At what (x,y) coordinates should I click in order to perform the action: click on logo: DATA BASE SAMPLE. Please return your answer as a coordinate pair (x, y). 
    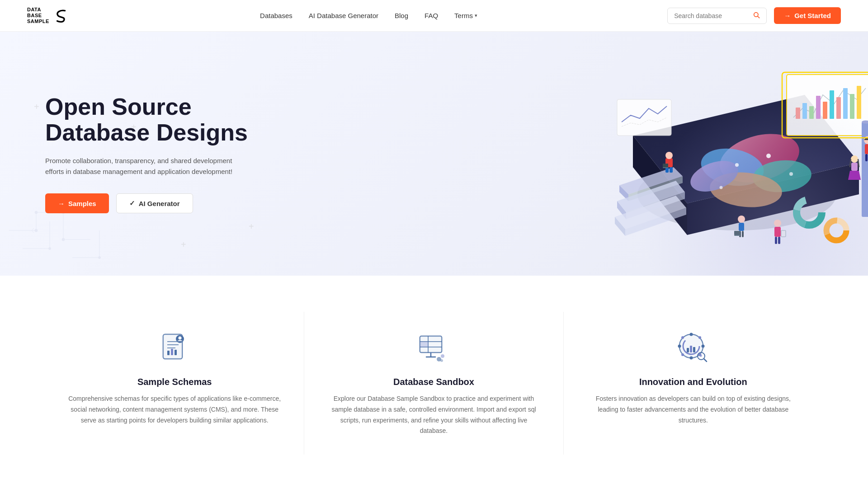
    Looking at the image, I should click on (49, 16).